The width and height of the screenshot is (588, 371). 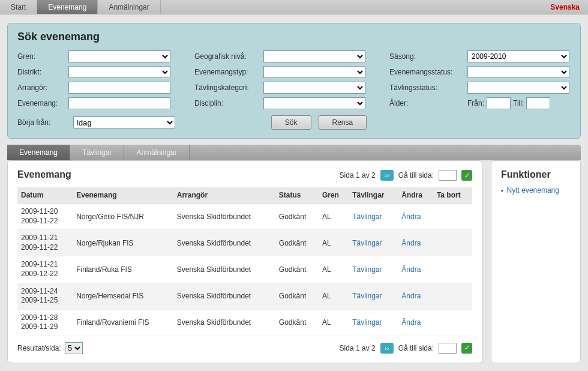 What do you see at coordinates (45, 296) in the screenshot?
I see `cell-date: 2009-11-242009-11-25` at bounding box center [45, 296].